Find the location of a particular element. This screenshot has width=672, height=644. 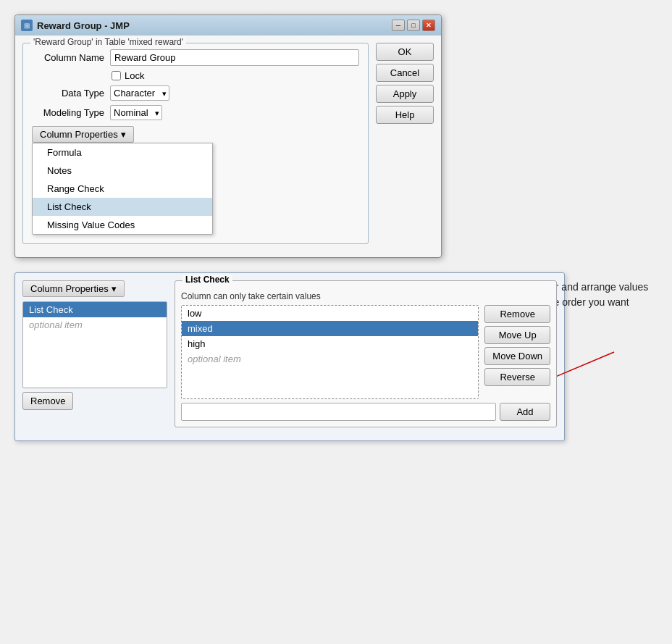

lock-checkbox is located at coordinates (116, 75).